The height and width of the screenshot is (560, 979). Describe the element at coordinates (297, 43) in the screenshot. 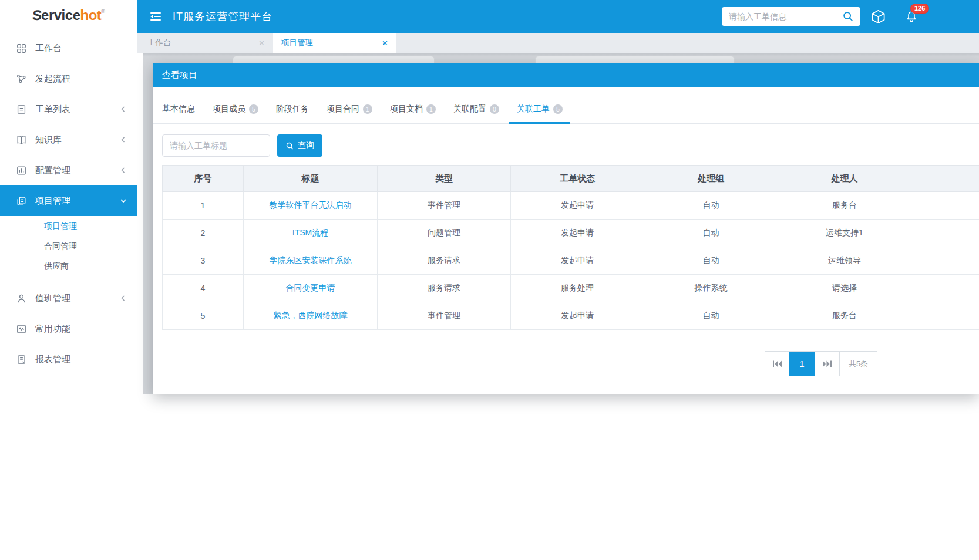

I see `page-tab-label: 项目管理` at that location.